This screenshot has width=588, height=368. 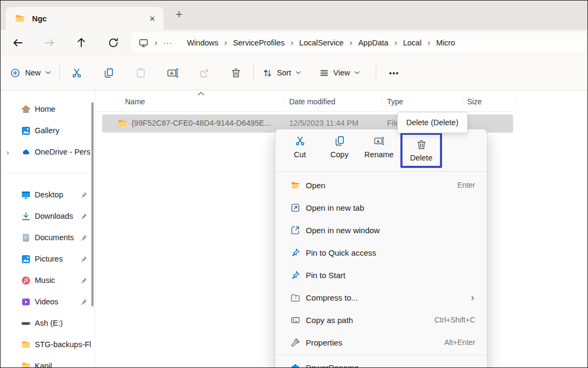 What do you see at coordinates (45, 109) in the screenshot?
I see `sidebar-item-label: Home` at bounding box center [45, 109].